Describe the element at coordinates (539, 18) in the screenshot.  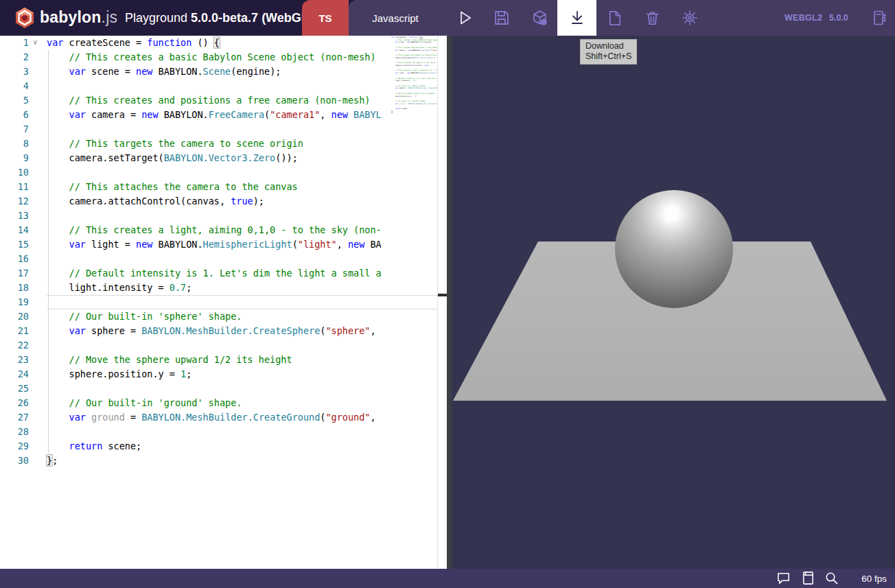
I see `inspector-cube-icon` at that location.